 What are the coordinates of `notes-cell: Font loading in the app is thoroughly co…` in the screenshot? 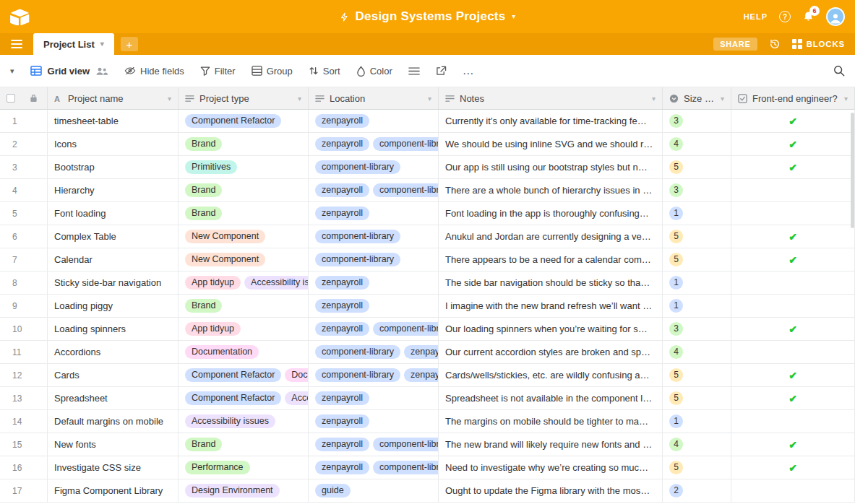 It's located at (551, 214).